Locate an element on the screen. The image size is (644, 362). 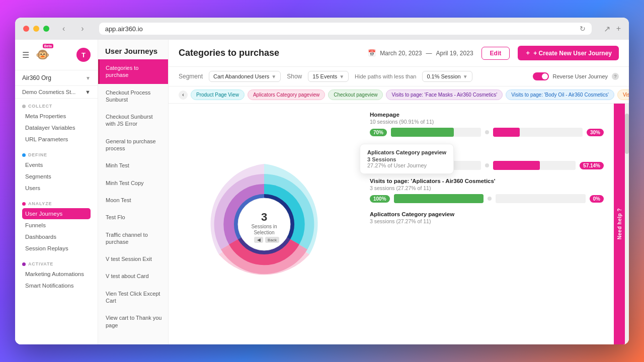
scrollbar-track is located at coordinates (627, 224).